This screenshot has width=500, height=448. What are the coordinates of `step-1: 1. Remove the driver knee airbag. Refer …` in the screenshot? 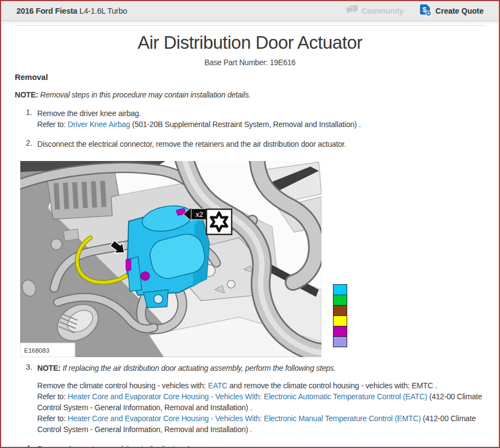 It's located at (250, 119).